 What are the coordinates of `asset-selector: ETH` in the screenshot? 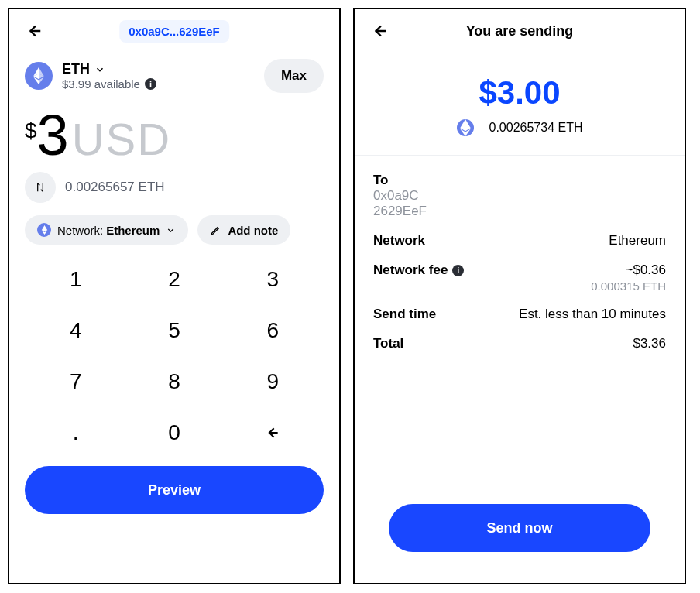 It's located at (163, 70).